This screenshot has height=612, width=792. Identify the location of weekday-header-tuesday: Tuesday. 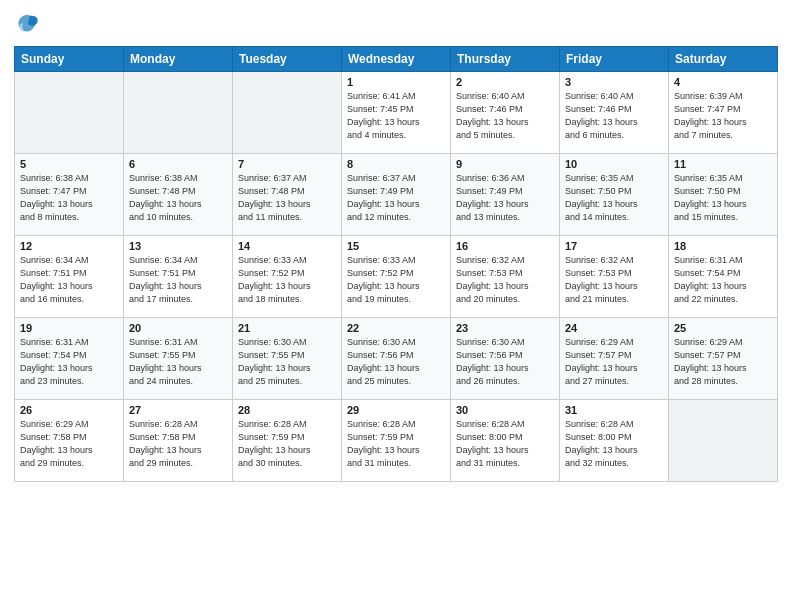
(288, 60).